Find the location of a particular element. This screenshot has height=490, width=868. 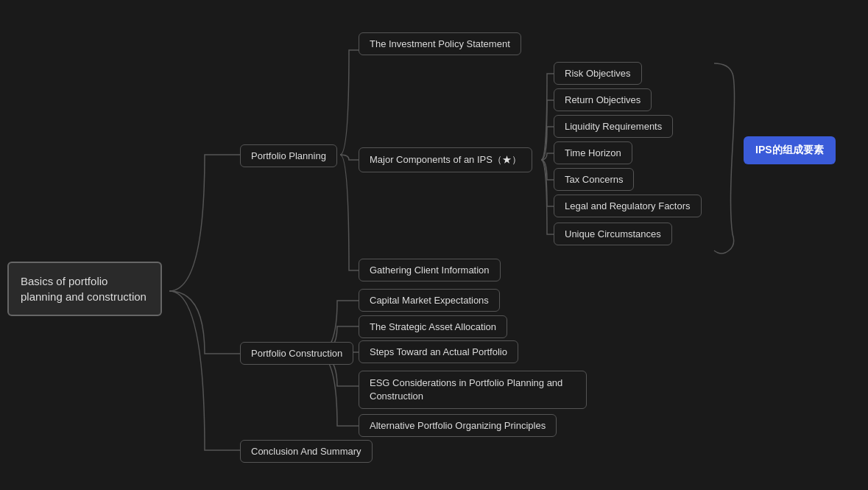

node-conclusion: Conclusion And Summary is located at coordinates (306, 451).